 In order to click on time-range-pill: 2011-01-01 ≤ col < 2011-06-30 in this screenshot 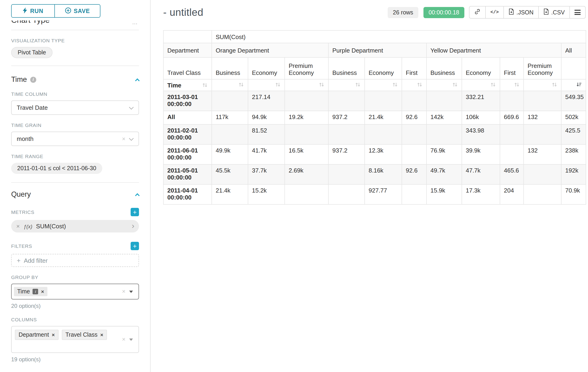, I will do `click(57, 168)`.